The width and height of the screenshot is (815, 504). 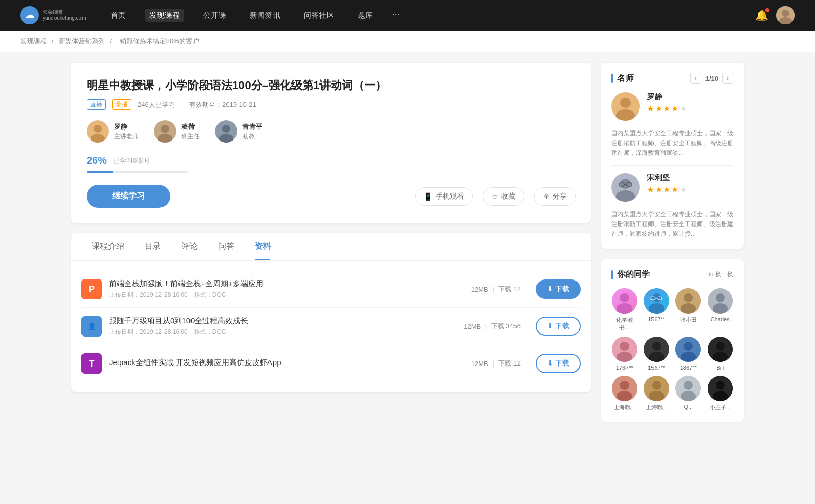 What do you see at coordinates (721, 275) in the screenshot?
I see `refresh-button: ↻ 换一换` at bounding box center [721, 275].